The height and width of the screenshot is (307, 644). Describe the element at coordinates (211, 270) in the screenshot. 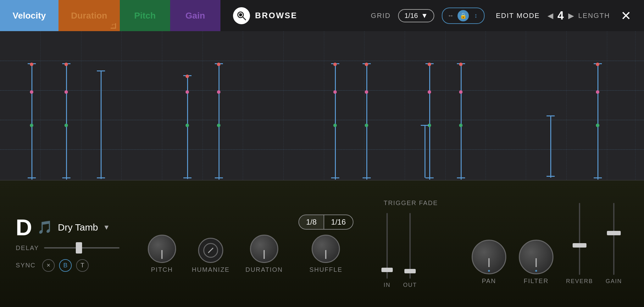

I see `humanize-label: HUMANIZE` at that location.